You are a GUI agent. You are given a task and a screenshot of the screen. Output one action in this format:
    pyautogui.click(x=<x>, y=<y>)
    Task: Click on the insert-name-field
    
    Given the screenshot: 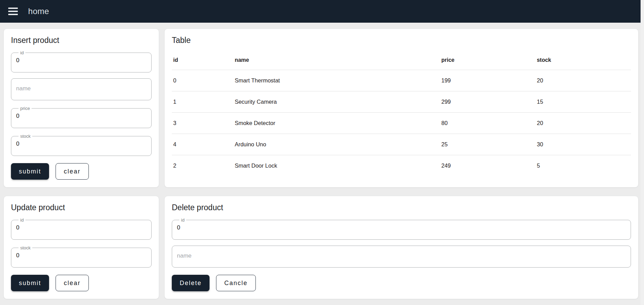 What is the action you would take?
    pyautogui.click(x=81, y=89)
    